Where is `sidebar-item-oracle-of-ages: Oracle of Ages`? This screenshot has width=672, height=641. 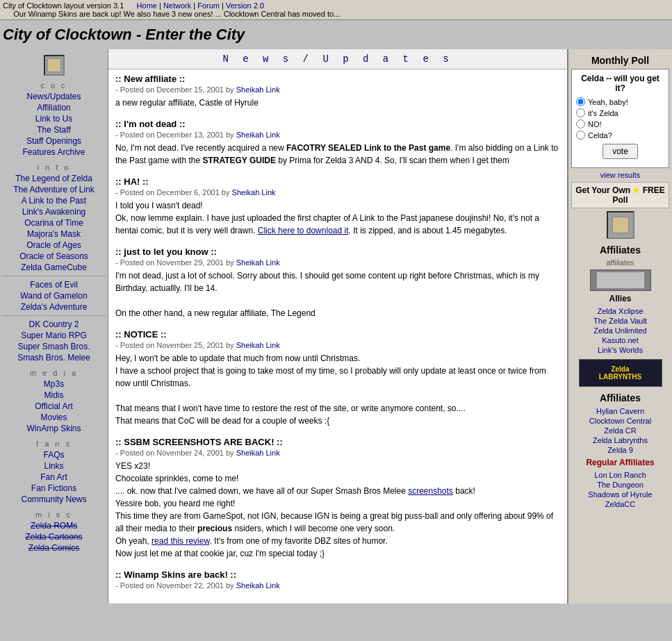 sidebar-item-oracle-of-ages: Oracle of Ages is located at coordinates (54, 245).